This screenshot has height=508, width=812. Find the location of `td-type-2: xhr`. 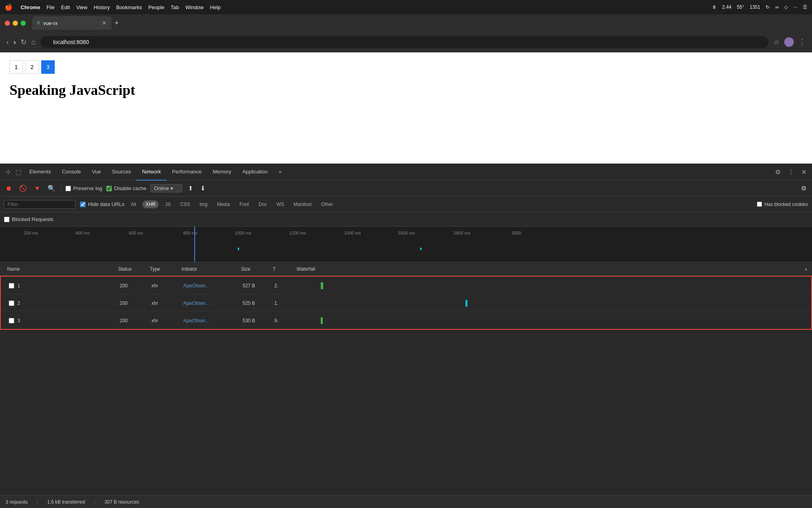

td-type-2: xhr is located at coordinates (164, 303).